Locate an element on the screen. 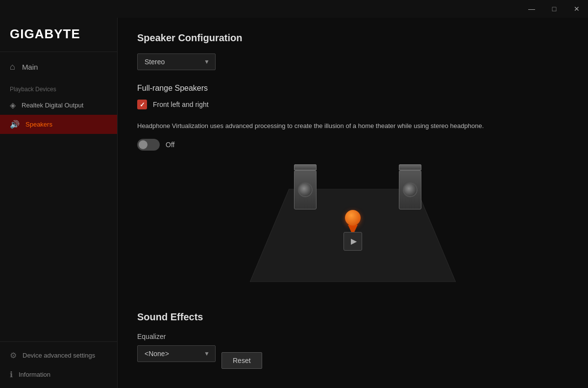 Image resolution: width=588 pixels, height=388 pixels. speakers-label: Speakers is located at coordinates (39, 125).